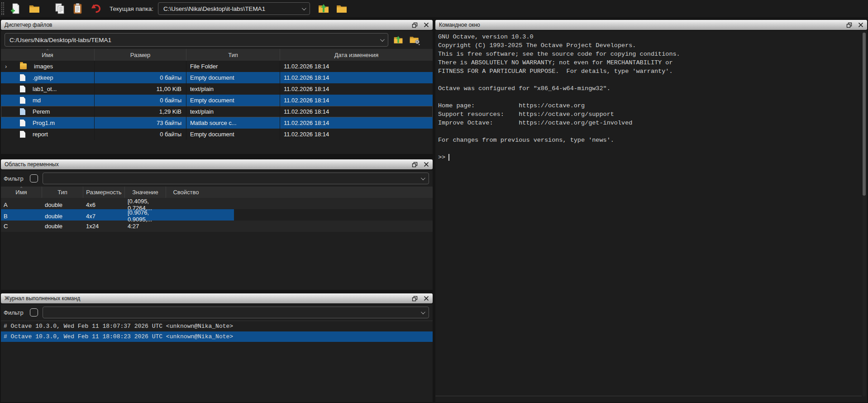 This screenshot has height=403, width=868. What do you see at coordinates (217, 89) in the screenshot?
I see `file-row: lab1_ot... 11,00 KiB text/plain 11.02.20…` at bounding box center [217, 89].